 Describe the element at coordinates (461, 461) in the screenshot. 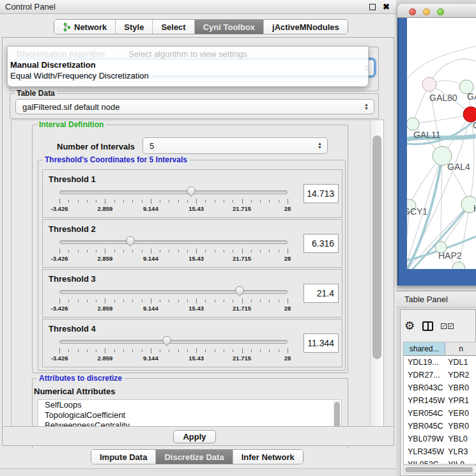

I see `cell-name: YIL0` at that location.